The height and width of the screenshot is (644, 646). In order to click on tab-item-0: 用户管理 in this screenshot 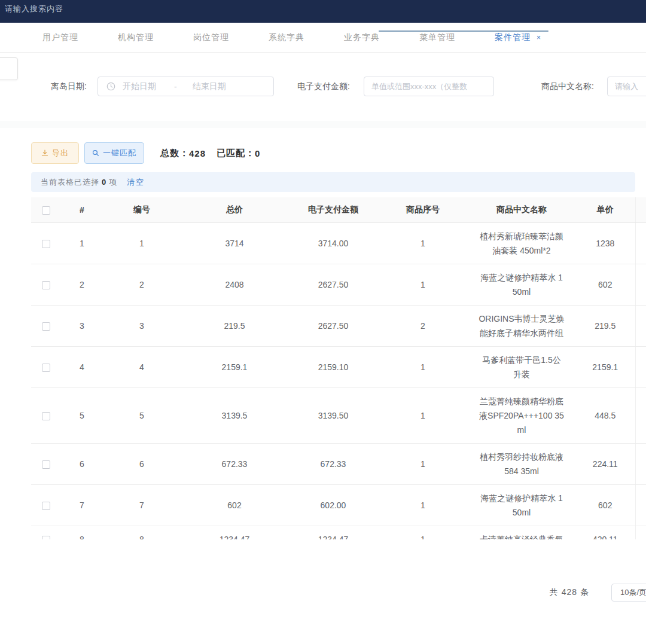, I will do `click(60, 38)`.